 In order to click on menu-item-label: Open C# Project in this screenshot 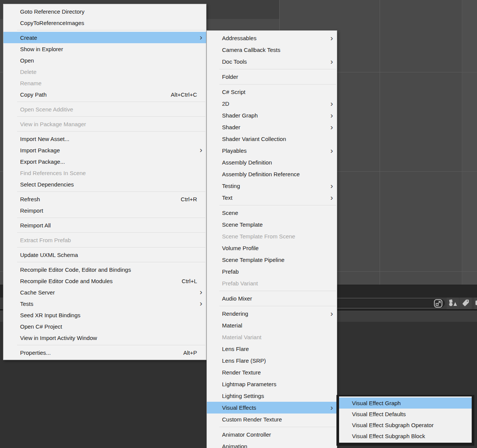, I will do `click(111, 327)`.